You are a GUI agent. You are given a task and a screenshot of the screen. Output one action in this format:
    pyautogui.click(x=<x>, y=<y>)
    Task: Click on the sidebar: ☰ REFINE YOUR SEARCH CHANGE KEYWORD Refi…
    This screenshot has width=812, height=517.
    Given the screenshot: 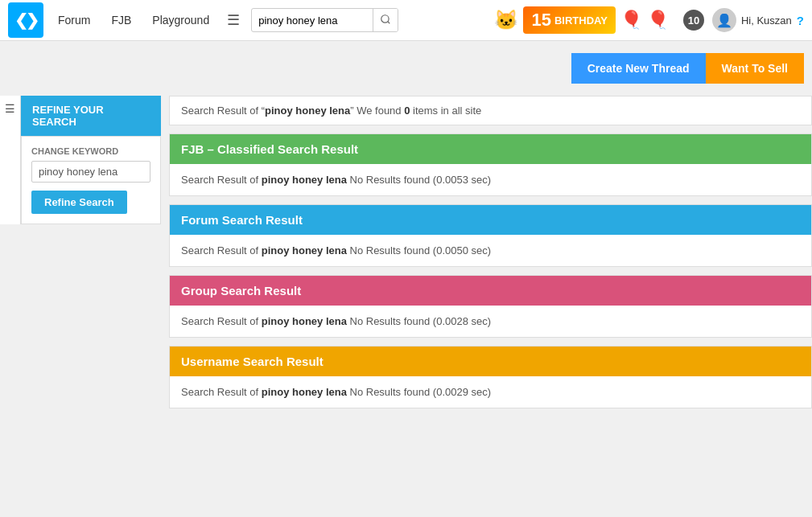 What is the action you would take?
    pyautogui.click(x=80, y=256)
    